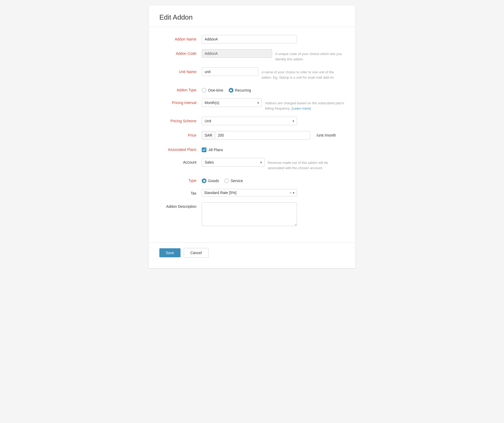  What do you see at coordinates (181, 134) in the screenshot?
I see `price-label: Price` at bounding box center [181, 134].